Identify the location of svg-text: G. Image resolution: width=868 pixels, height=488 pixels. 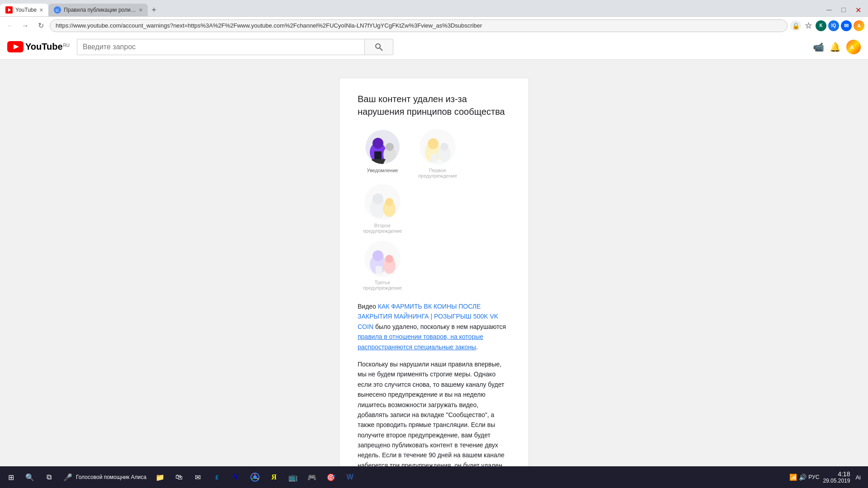
(57, 10).